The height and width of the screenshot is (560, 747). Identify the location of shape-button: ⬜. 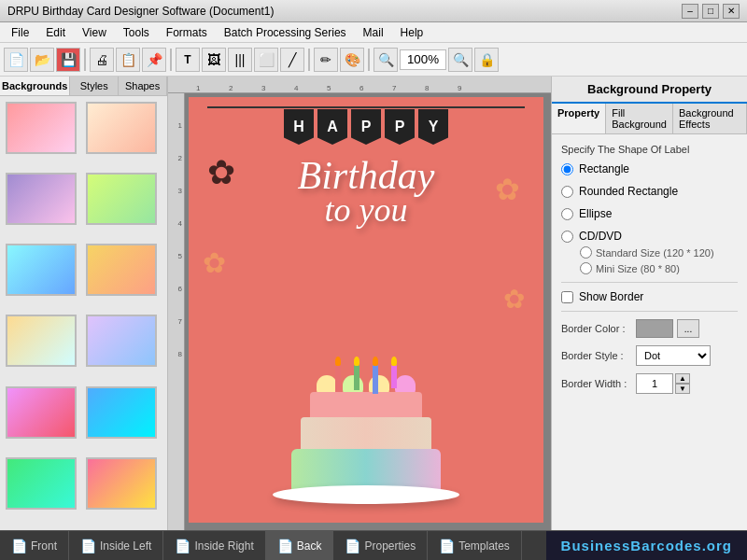
(266, 60).